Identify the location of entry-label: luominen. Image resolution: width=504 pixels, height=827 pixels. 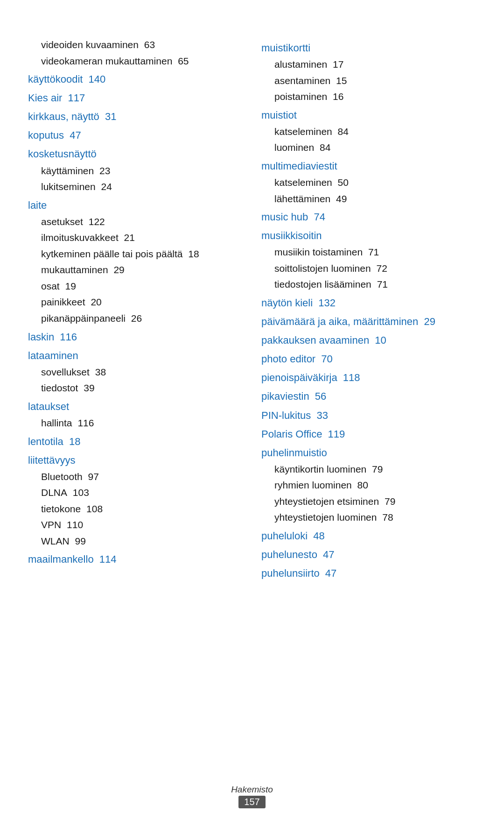
(294, 148).